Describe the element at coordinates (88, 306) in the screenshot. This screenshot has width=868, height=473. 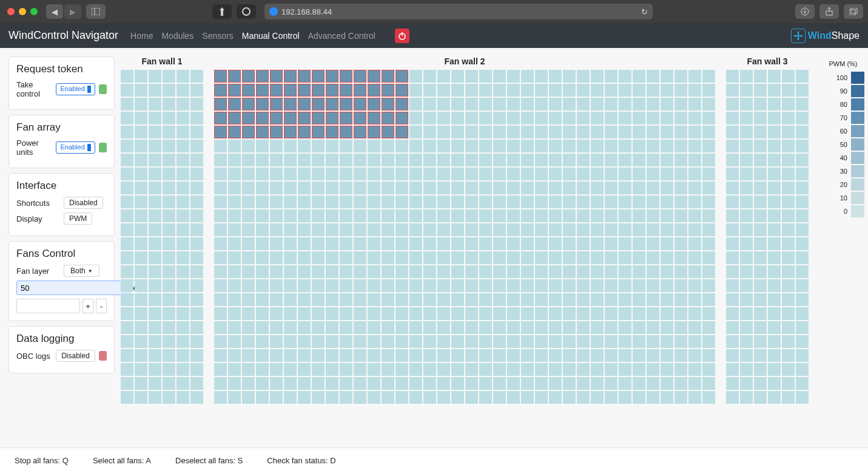
I see `increment-button: +` at that location.